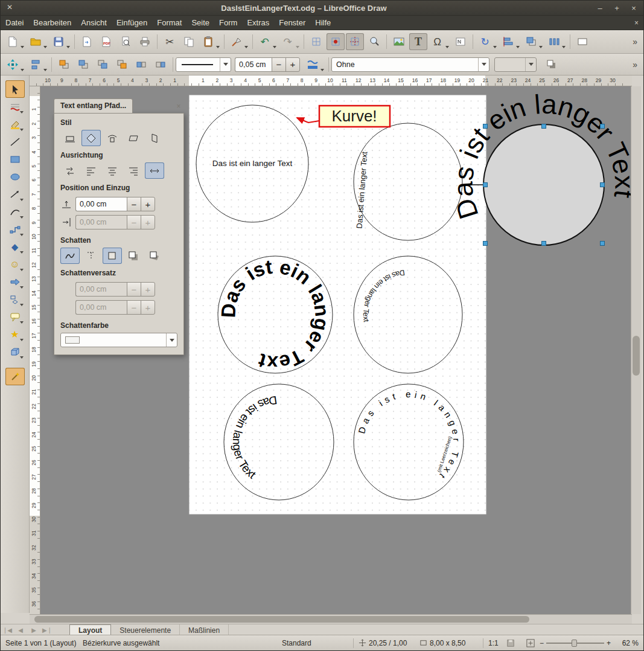 This screenshot has width=644, height=651. What do you see at coordinates (148, 204) in the screenshot?
I see `distance-increase-button: +` at bounding box center [148, 204].